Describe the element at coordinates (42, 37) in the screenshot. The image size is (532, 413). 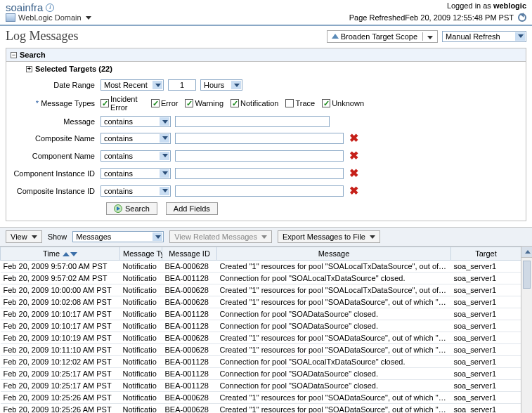
I see `page-title: Log Messages` at that location.